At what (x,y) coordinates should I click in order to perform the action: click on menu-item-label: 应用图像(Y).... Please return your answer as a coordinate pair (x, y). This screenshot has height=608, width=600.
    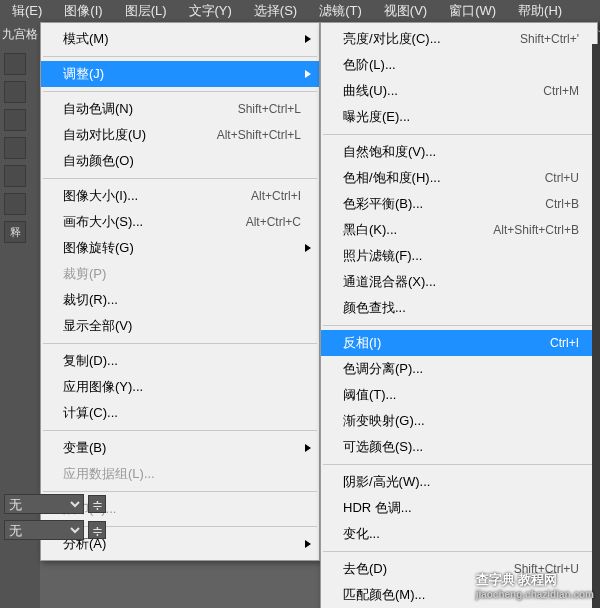
    Looking at the image, I should click on (103, 387).